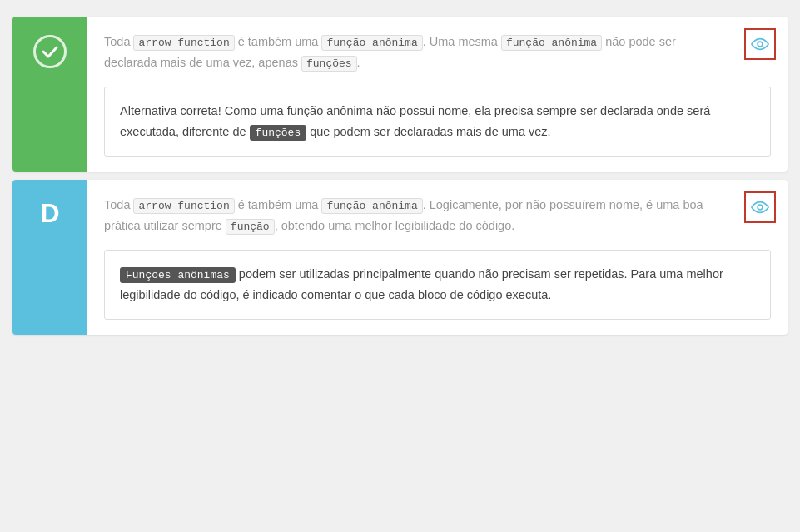 Image resolution: width=800 pixels, height=532 pixels. Describe the element at coordinates (330, 63) in the screenshot. I see `code-funcoes-1: funções` at that location.